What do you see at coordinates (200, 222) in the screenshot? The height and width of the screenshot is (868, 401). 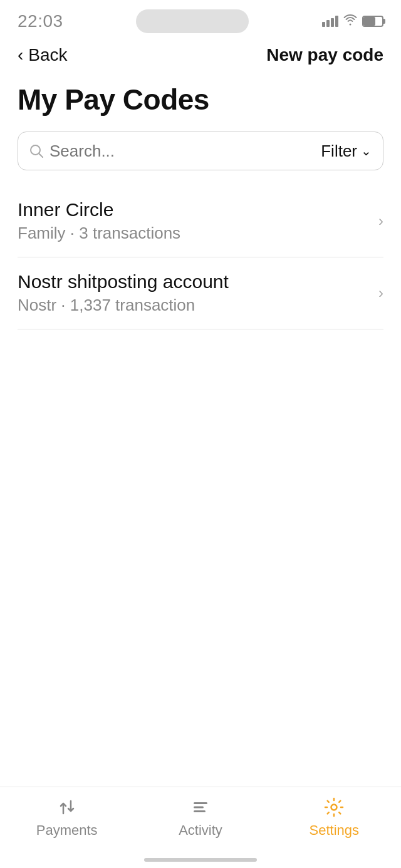 I see `list-item: Inner Circle Family · 3 transactions ›` at bounding box center [200, 222].